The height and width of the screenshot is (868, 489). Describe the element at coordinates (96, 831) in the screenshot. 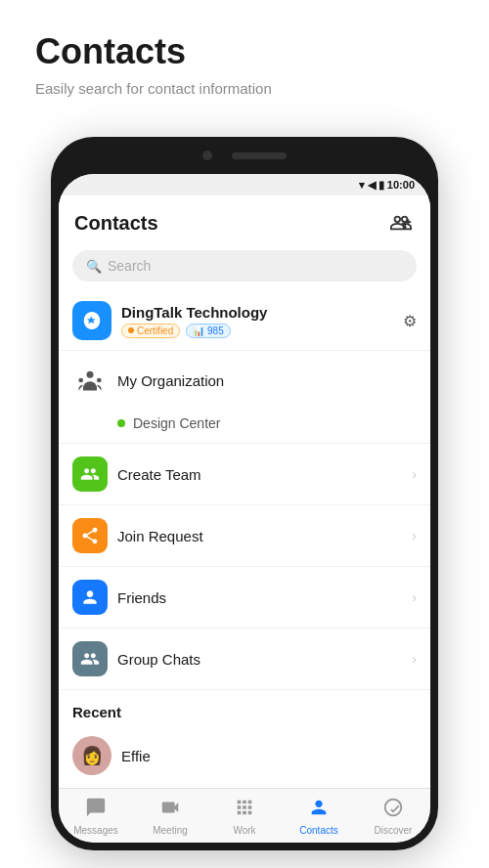

I see `nav-label-messages: Messages` at that location.